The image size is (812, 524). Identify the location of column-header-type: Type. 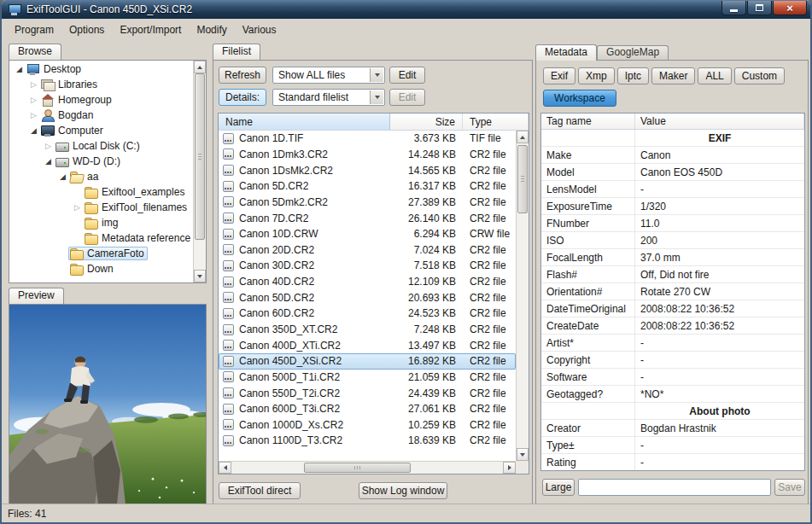
(495, 121).